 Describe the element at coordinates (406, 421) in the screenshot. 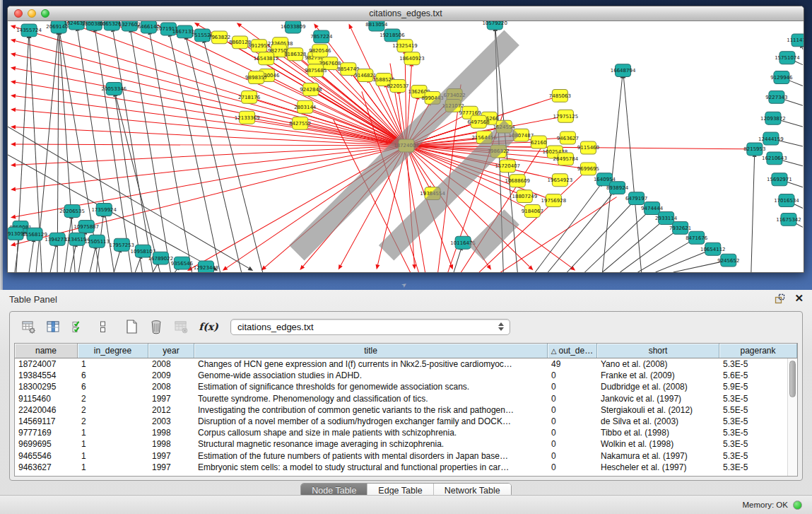

I see `table-row: 1456911722003Disruption of a novel membe…` at that location.